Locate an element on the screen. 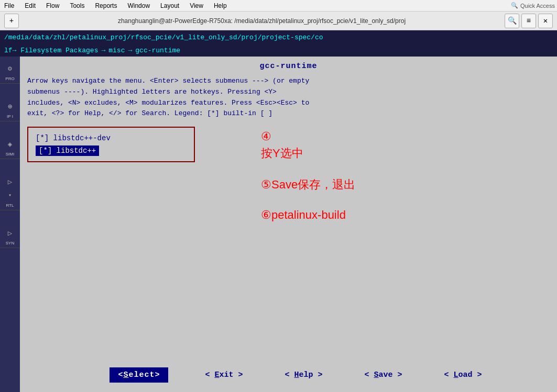 The height and width of the screenshot is (392, 557). sidebar-section-rtl: ▷ ▾ RTL is located at coordinates (10, 192).